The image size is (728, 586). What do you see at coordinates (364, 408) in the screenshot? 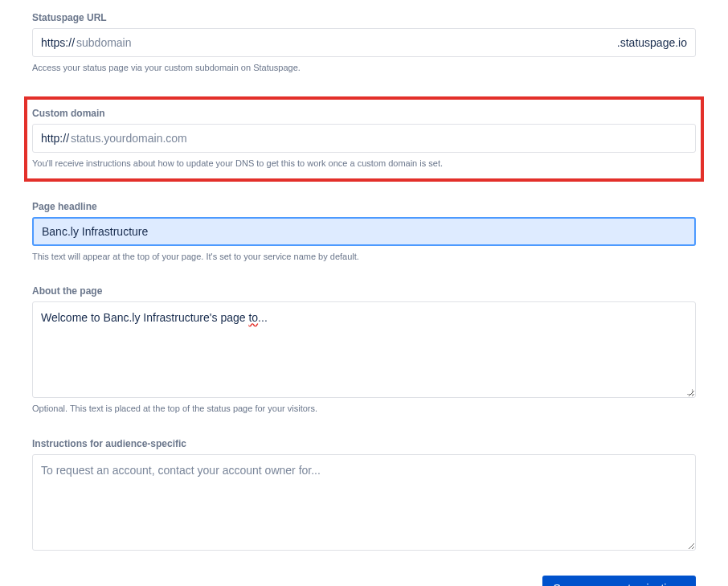
I see `about-help: Optional. This text is placed at the top…` at bounding box center [364, 408].